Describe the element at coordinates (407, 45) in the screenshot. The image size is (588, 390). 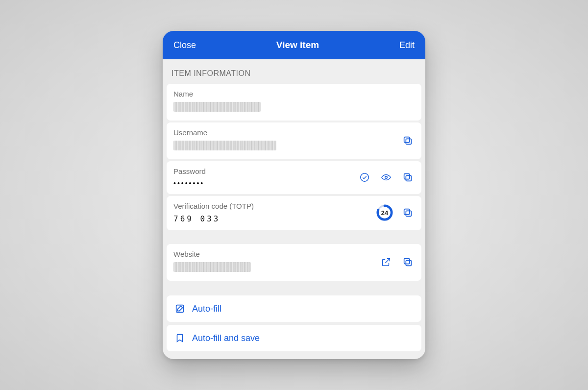
I see `edit-button: Edit` at that location.